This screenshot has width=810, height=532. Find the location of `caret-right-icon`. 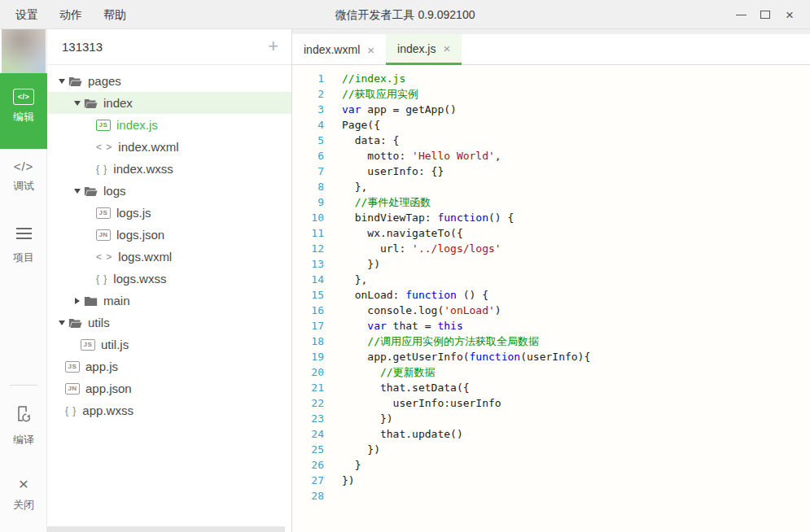

caret-right-icon is located at coordinates (77, 301).